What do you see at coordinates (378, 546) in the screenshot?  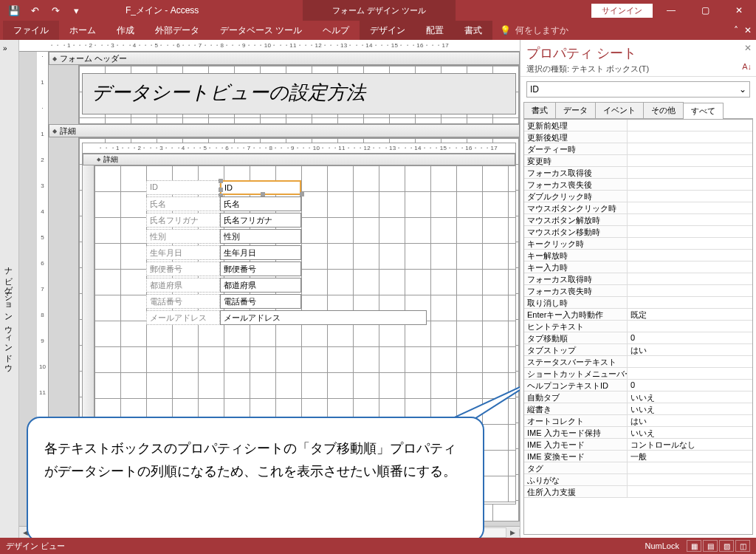 I see `statusbar: デザイン ビュー NumLock ▦ ▤ ▧ ◫` at bounding box center [378, 546].